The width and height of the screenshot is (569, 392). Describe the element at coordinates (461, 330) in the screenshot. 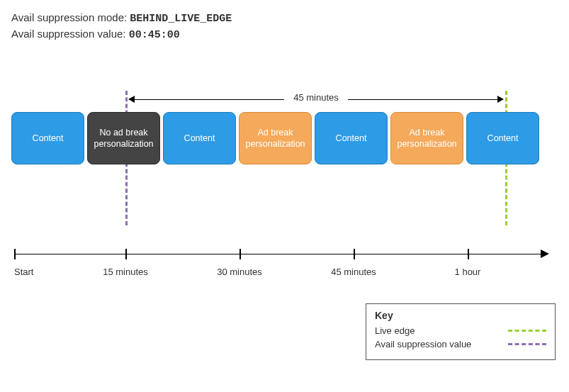

I see `legend-row: Live edge` at that location.